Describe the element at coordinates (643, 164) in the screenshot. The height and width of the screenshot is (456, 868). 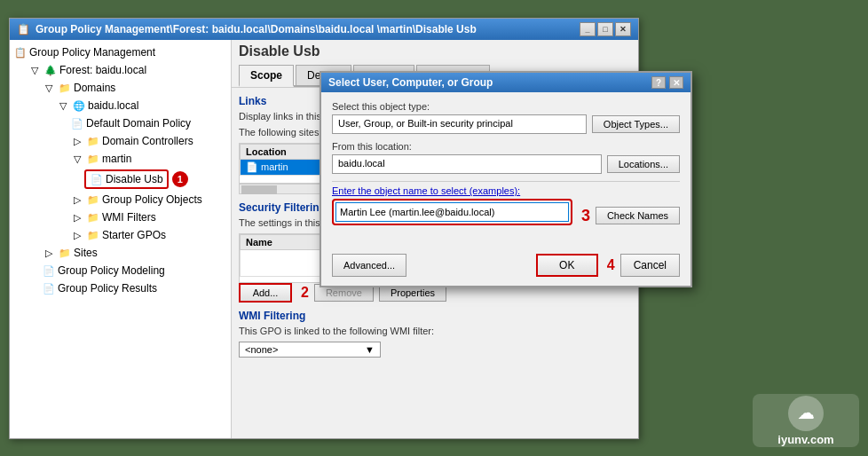
I see `locations-button: Locations...` at that location.